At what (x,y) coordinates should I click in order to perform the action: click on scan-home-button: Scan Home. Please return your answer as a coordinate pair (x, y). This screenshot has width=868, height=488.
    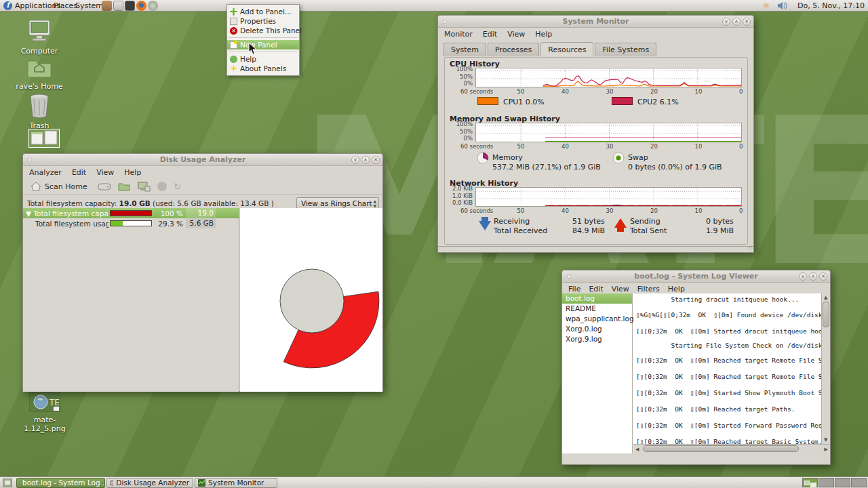
    Looking at the image, I should click on (59, 186).